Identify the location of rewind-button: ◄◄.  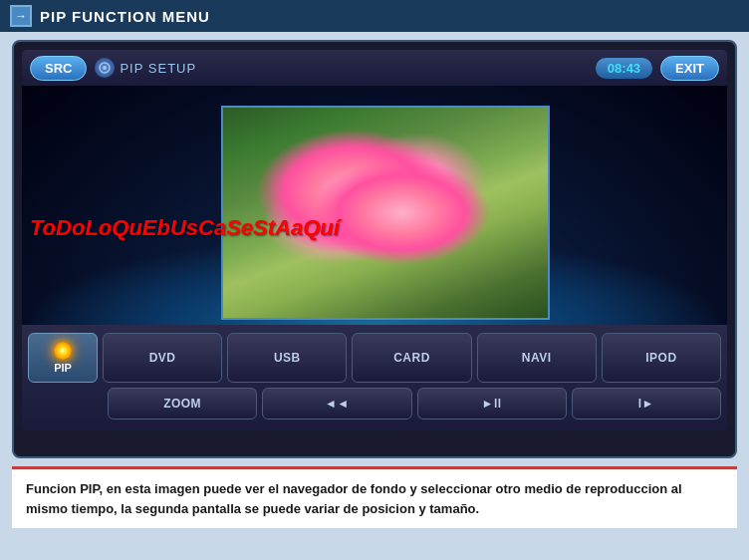
(337, 404).